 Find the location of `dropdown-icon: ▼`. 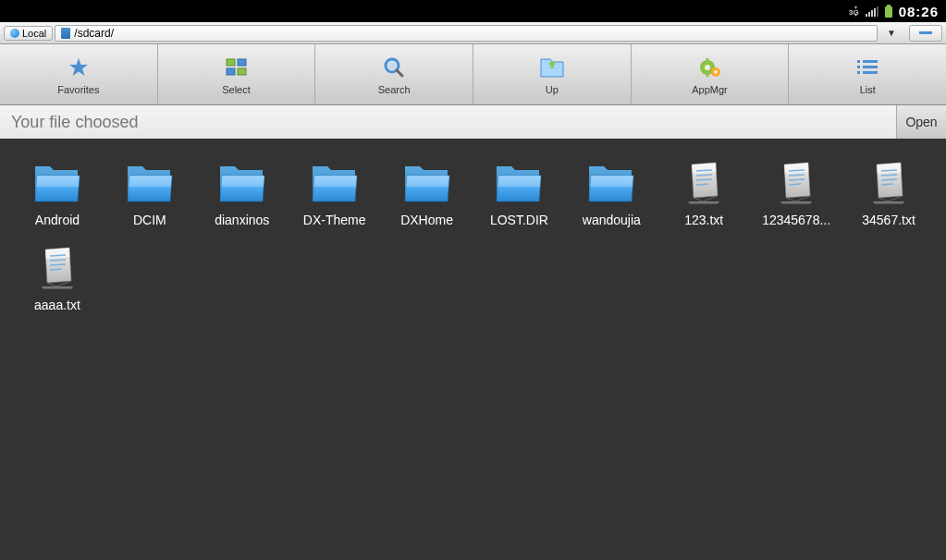

dropdown-icon: ▼ is located at coordinates (891, 33).